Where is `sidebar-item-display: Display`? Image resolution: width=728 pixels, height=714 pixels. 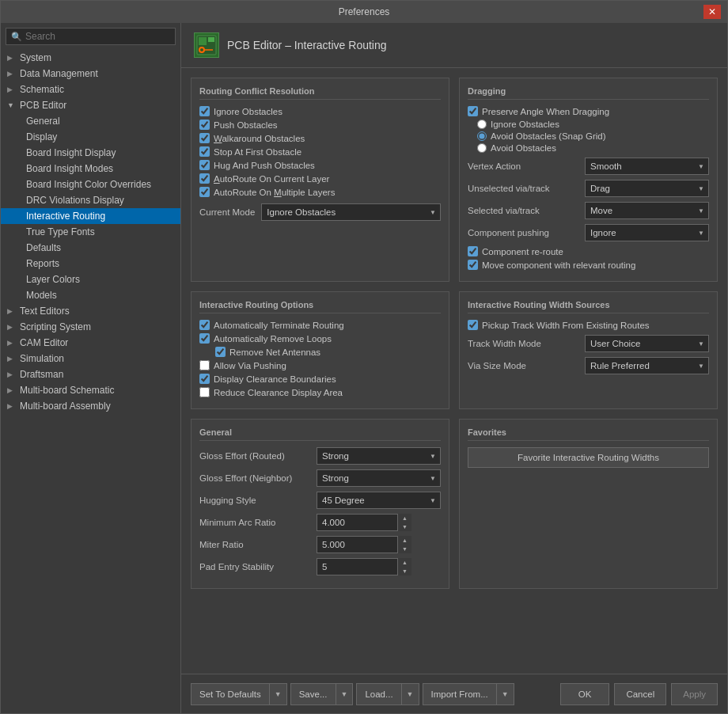
sidebar-item-display: Display is located at coordinates (90, 137).